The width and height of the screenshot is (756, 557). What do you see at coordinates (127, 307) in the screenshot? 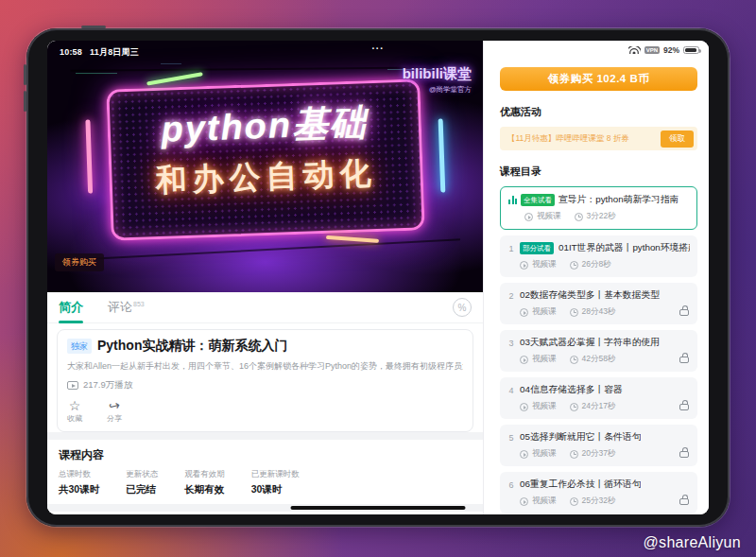
I see `tab-comments: 评论853` at bounding box center [127, 307].